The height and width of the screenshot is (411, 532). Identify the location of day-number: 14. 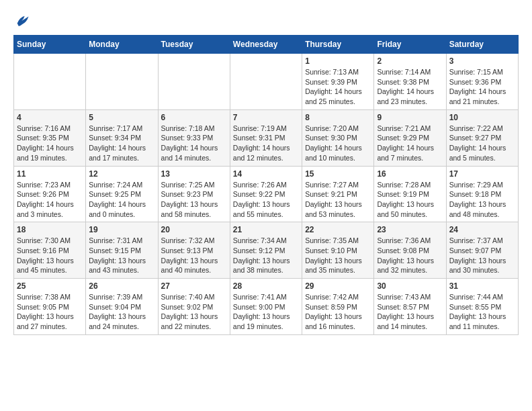
(266, 174).